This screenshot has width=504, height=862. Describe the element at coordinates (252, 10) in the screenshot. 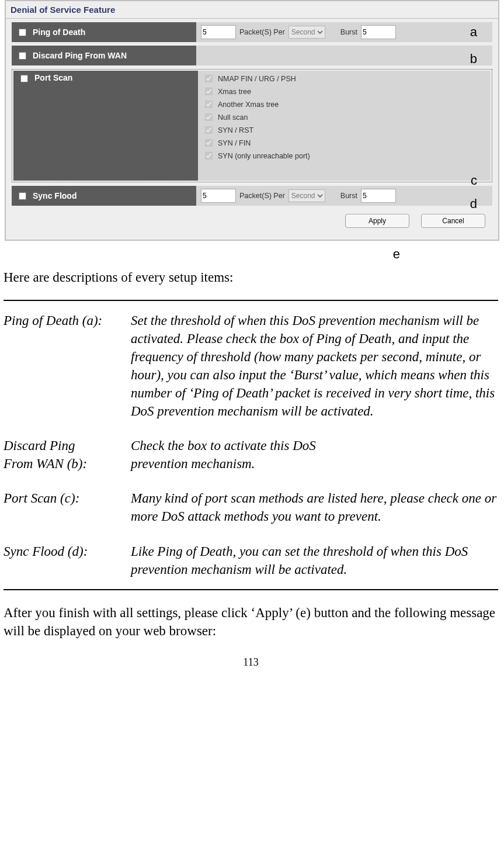

I see `panel-title: Denial of Service Feature` at that location.